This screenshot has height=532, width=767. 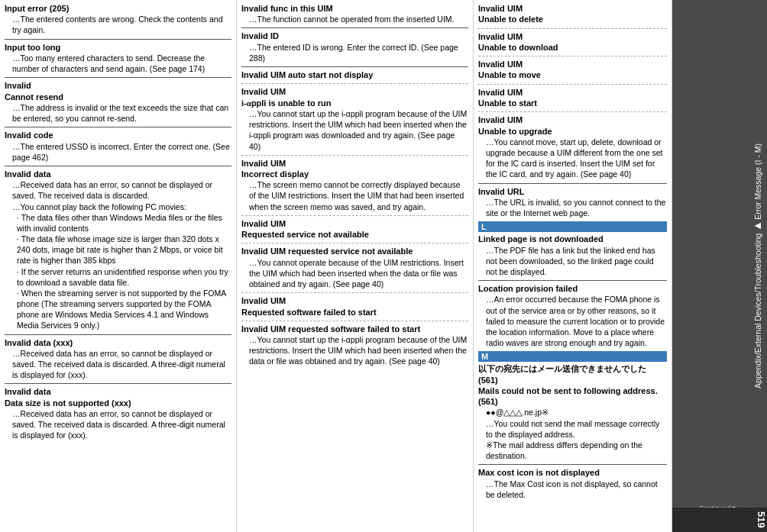 I want to click on entry-body: …The entered ID is wrong. Enter the corr…, so click(x=354, y=53).